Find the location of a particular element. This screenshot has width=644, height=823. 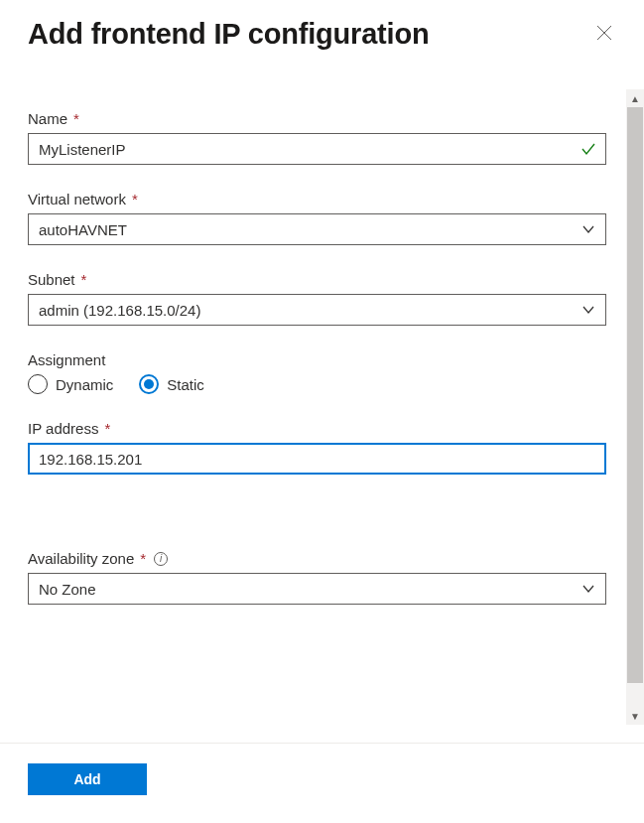

assignment-field-group: Assignment Dynamic Static is located at coordinates (318, 373).